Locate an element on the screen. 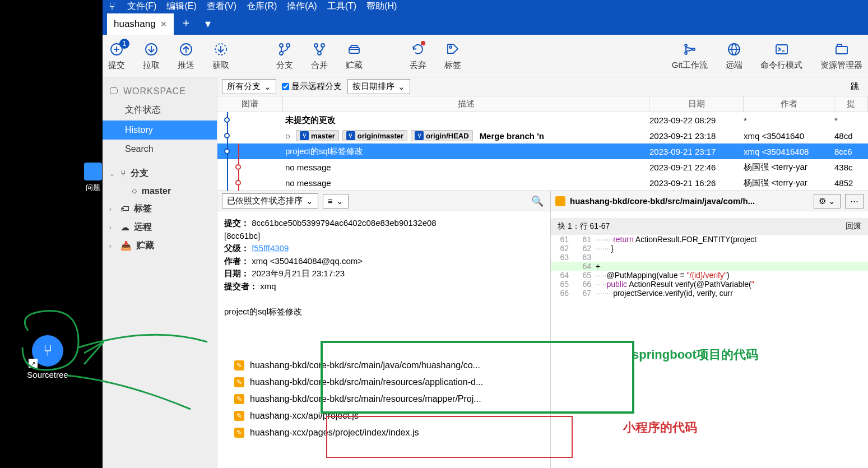 The width and height of the screenshot is (868, 468). revert-hunk-button: 回滚 is located at coordinates (853, 226).